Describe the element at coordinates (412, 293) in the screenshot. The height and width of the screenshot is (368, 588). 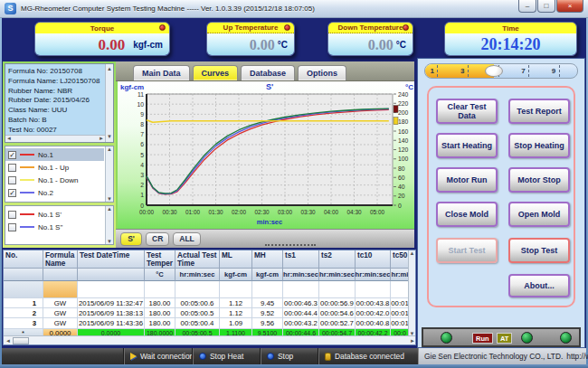
I see `table-vscrollbar: ▲▼` at that location.